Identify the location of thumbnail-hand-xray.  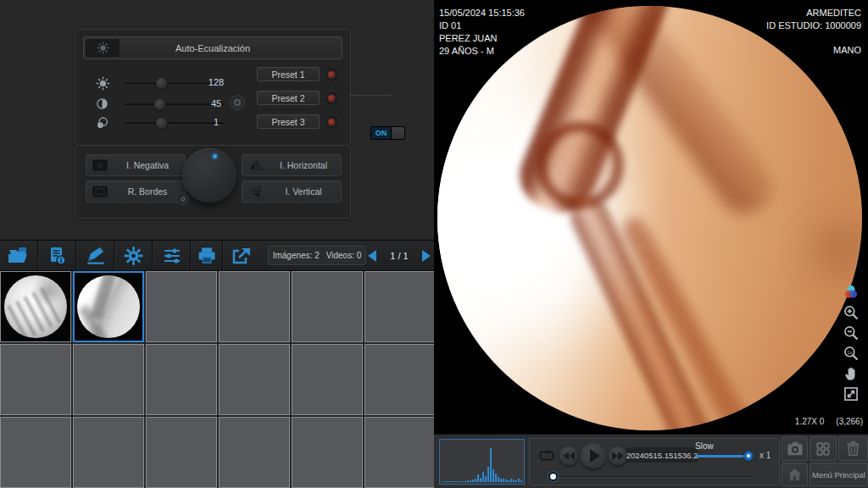
(36, 307).